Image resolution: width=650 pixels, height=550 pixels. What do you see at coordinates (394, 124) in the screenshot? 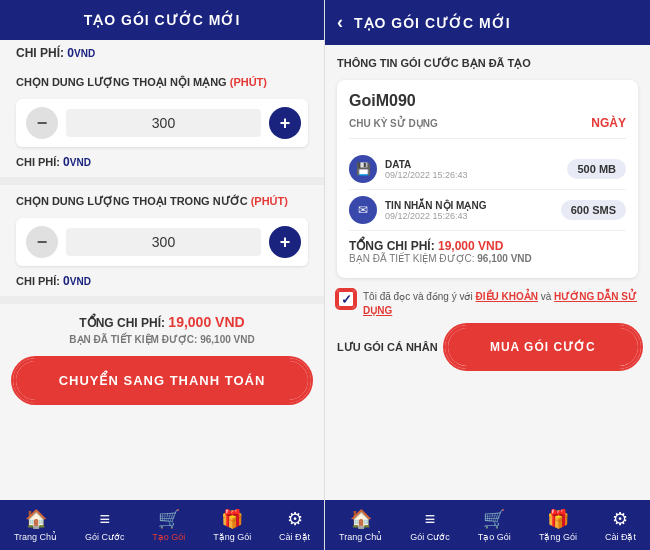
I see `chu-ky-label: CHU KỲ SỬ DỤNG` at bounding box center [394, 124].